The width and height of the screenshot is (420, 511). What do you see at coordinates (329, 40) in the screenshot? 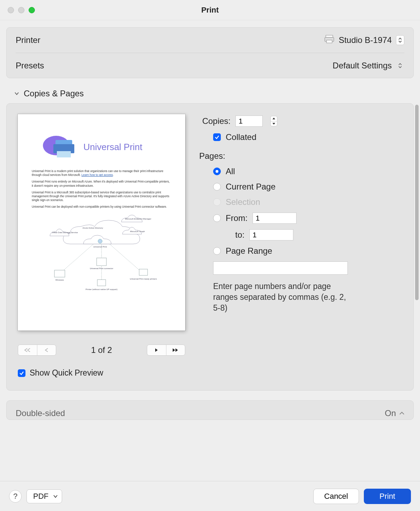
I see `printer-icon` at bounding box center [329, 40].